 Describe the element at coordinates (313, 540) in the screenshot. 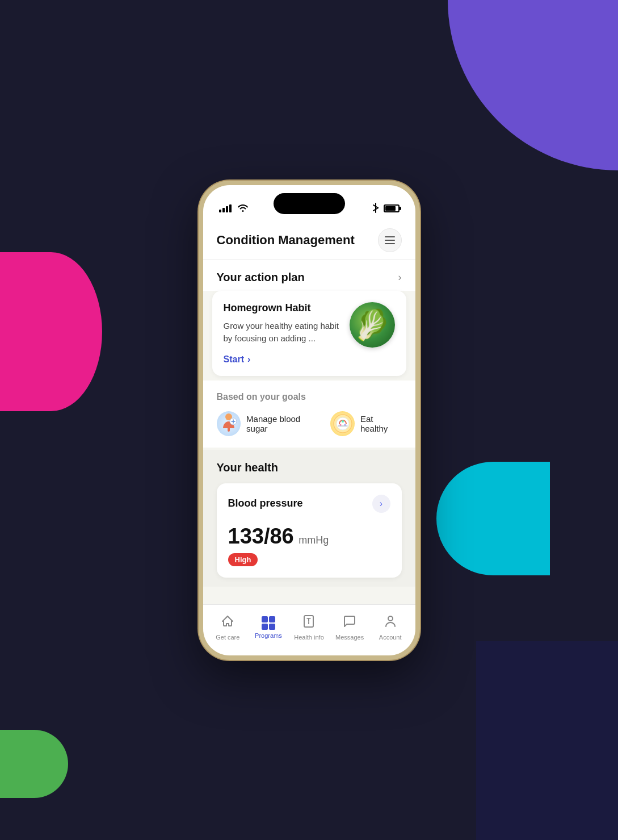

I see `blood-pressure-unit: mmHg` at that location.